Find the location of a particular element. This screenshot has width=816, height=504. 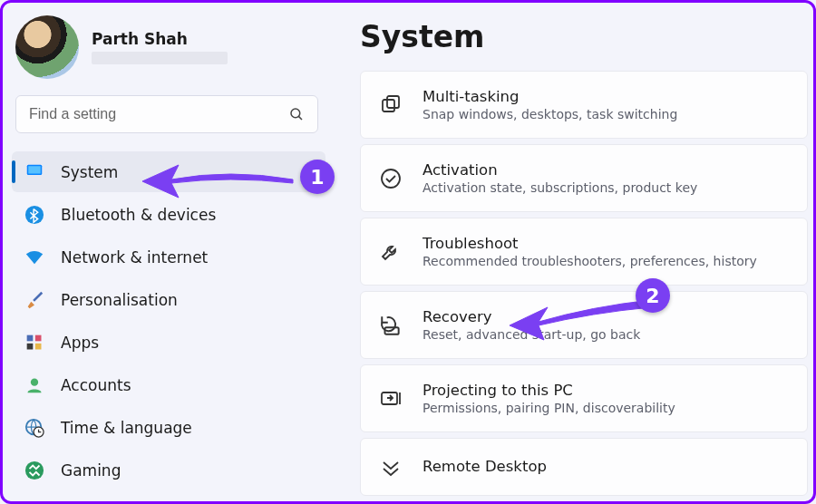

search-input is located at coordinates (146, 114).